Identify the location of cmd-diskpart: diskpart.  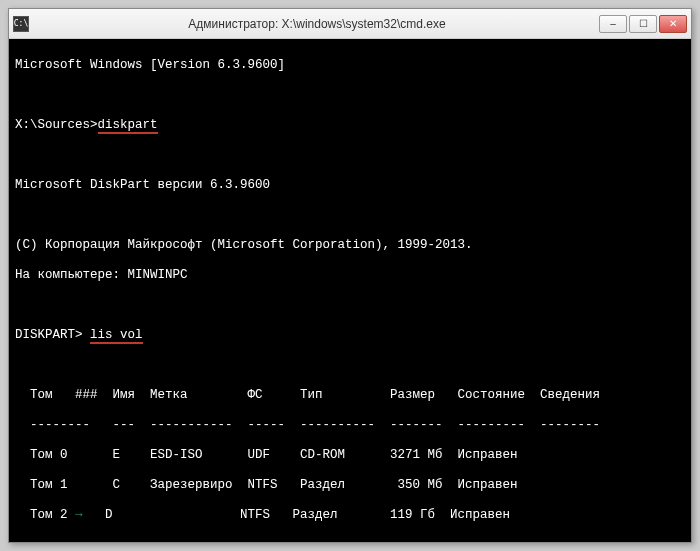
(128, 126).